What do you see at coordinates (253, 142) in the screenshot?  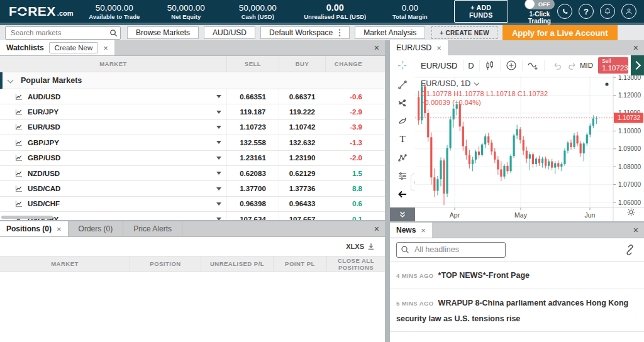 I see `sell-price-cell: 132.558` at bounding box center [253, 142].